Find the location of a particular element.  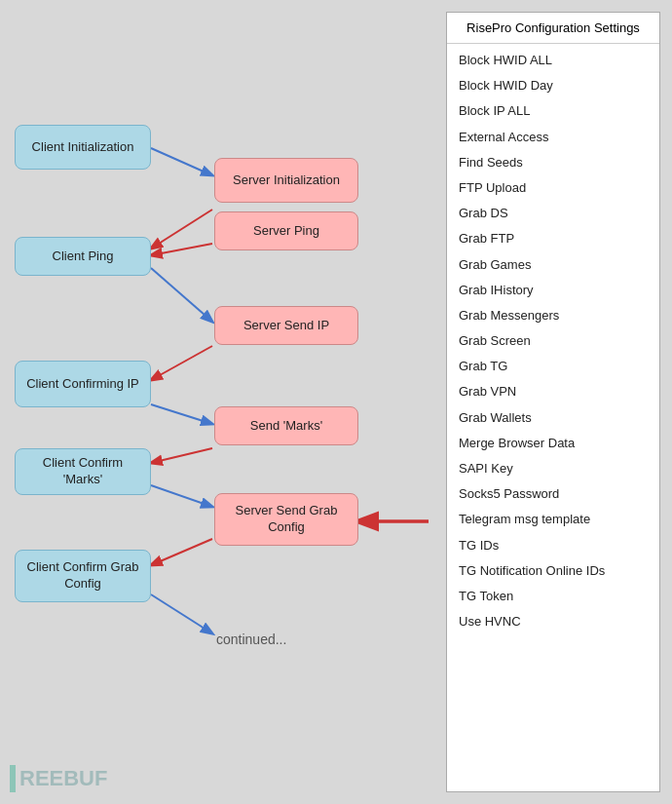

client-confirming-ip-node: Client Confirming IP is located at coordinates (83, 384).